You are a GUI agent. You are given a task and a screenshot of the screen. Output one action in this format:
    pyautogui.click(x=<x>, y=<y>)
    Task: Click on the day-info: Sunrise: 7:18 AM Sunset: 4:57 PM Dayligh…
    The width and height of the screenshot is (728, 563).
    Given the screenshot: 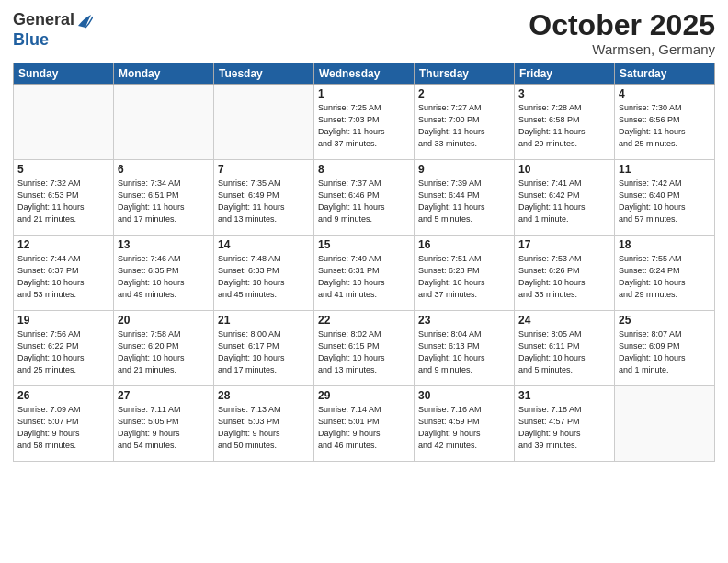 What is the action you would take?
    pyautogui.click(x=564, y=428)
    